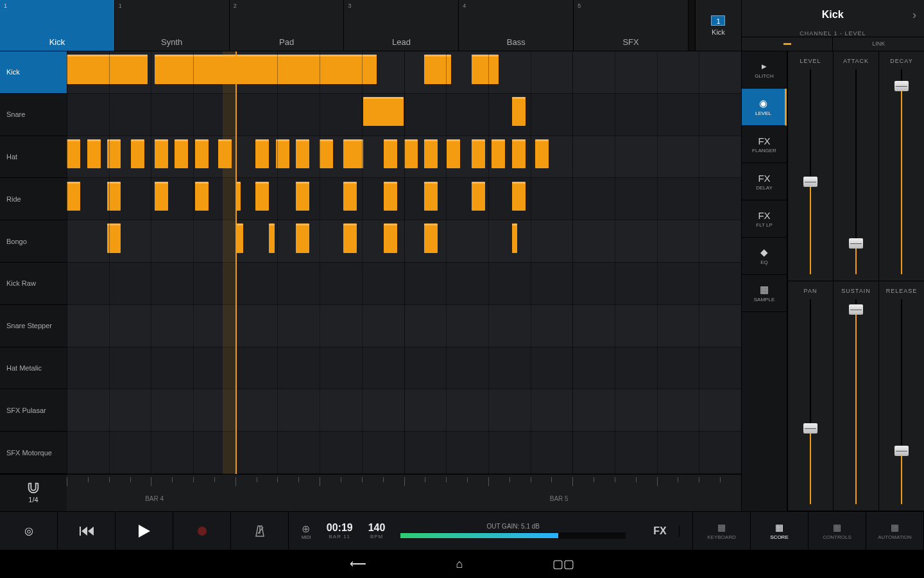  What do you see at coordinates (33, 493) in the screenshot?
I see `snap-button: 1/4` at bounding box center [33, 493].